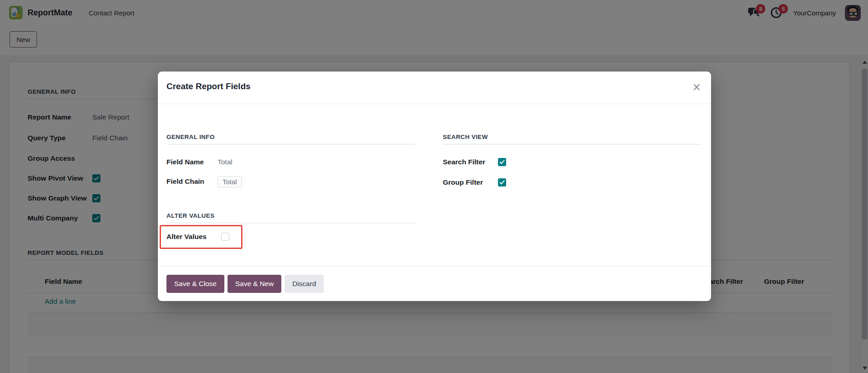 This screenshot has height=373, width=868. What do you see at coordinates (502, 162) in the screenshot?
I see `search-filter-checkbox` at bounding box center [502, 162].